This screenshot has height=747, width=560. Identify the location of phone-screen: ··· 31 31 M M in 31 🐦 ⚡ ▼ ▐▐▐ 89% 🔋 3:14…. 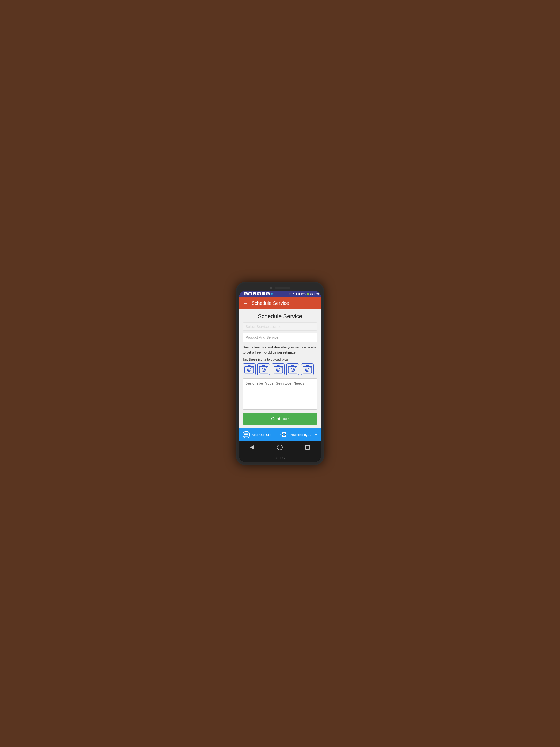
(280, 376).